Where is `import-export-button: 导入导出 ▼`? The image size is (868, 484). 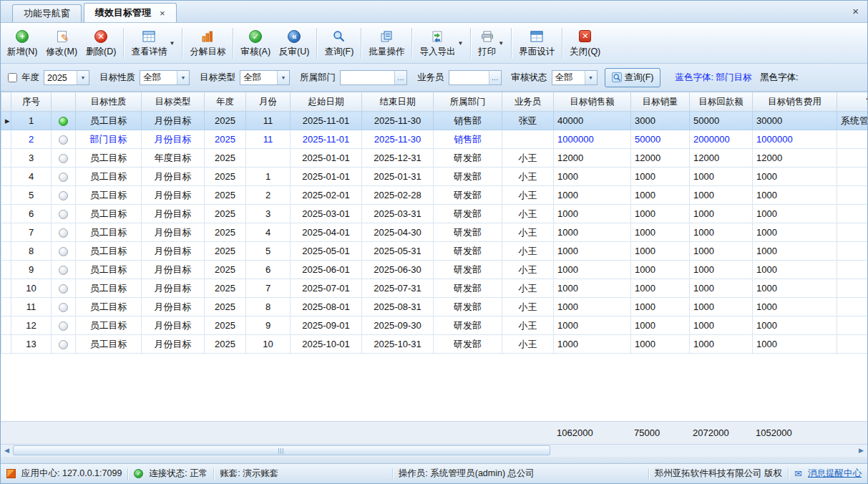 import-export-button: 导入导出 ▼ is located at coordinates (441, 43).